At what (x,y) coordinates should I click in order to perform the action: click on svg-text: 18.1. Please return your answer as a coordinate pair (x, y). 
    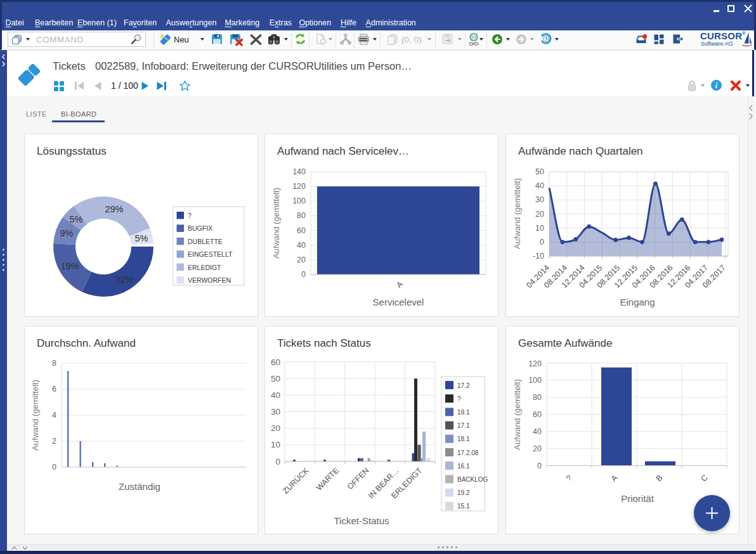
    Looking at the image, I should click on (464, 439).